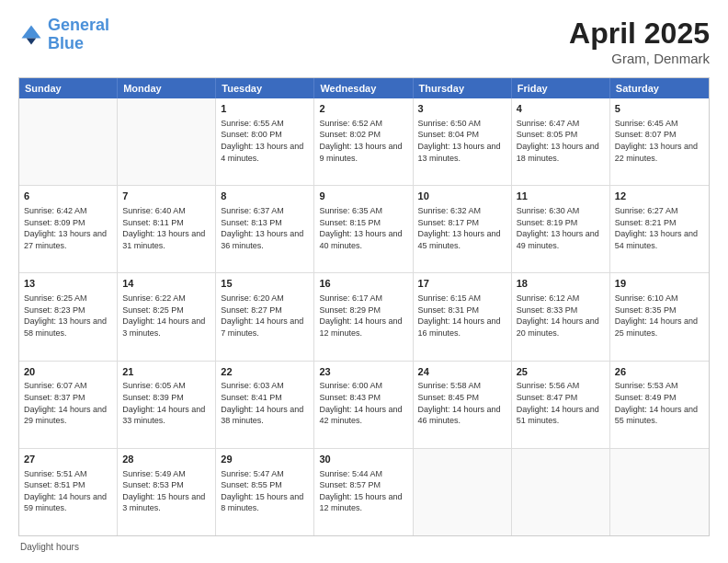 The image size is (728, 563). What do you see at coordinates (660, 283) in the screenshot?
I see `day-number: 19` at bounding box center [660, 283].